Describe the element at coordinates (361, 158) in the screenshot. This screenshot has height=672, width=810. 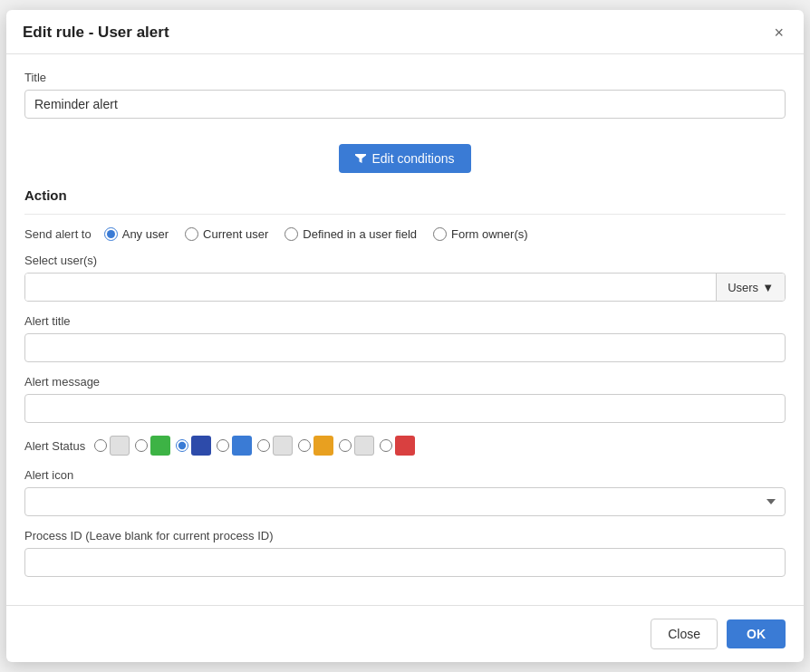
I see `filter-icon` at that location.